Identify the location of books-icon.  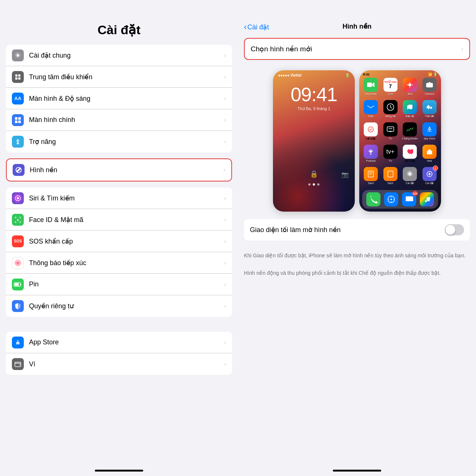
(371, 174).